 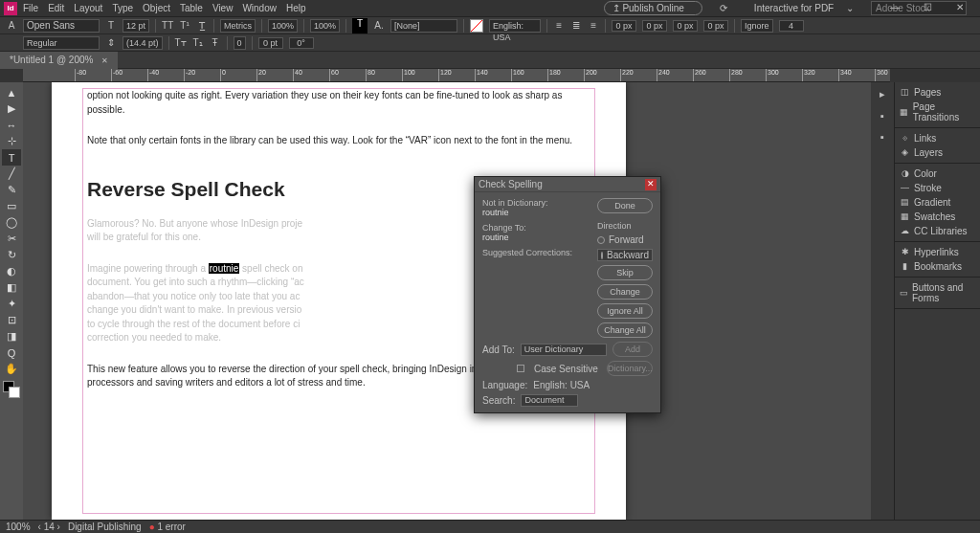 I want to click on panel-item-page-transitions: ▦Page Transitions, so click(x=938, y=112).